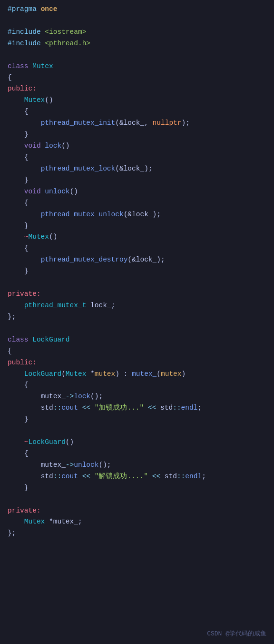 This screenshot has width=274, height=644. I want to click on code-line-9: Mutex(), so click(137, 101).